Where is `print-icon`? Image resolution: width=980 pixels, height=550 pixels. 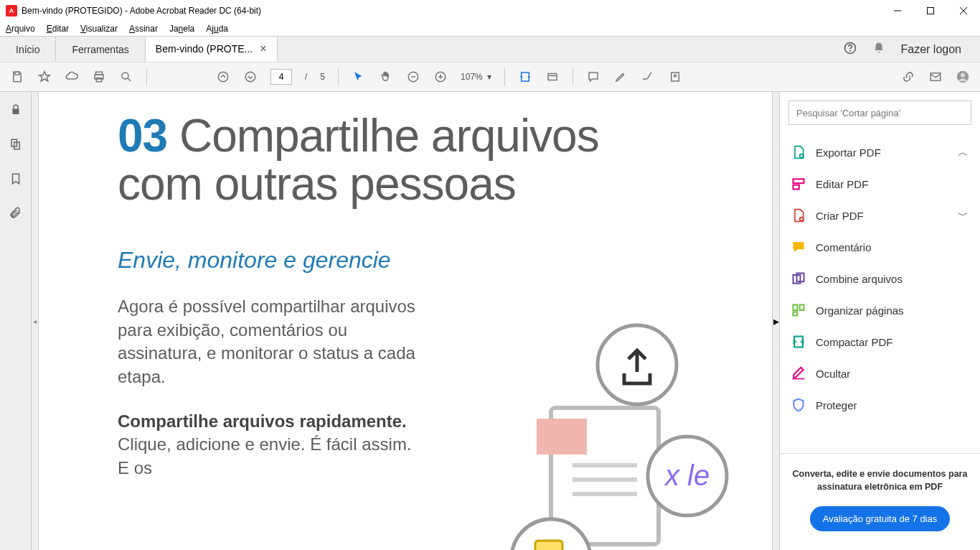
print-icon is located at coordinates (99, 77).